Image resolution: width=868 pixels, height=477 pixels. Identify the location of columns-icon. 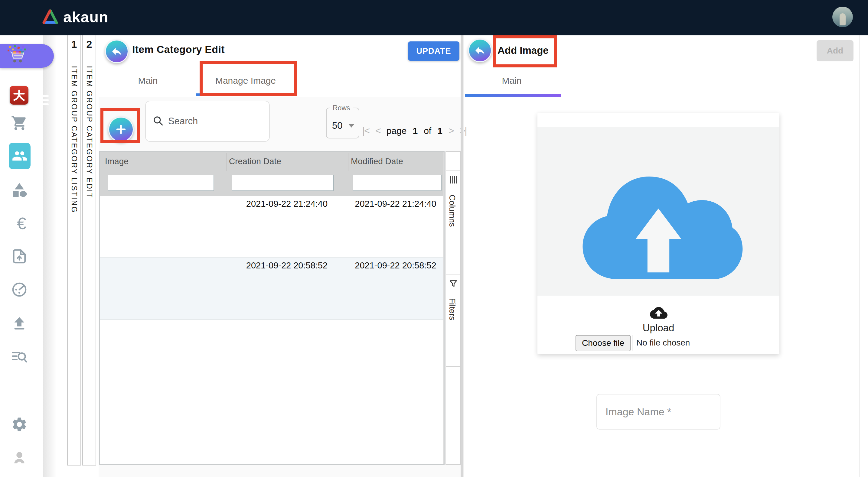
(454, 180).